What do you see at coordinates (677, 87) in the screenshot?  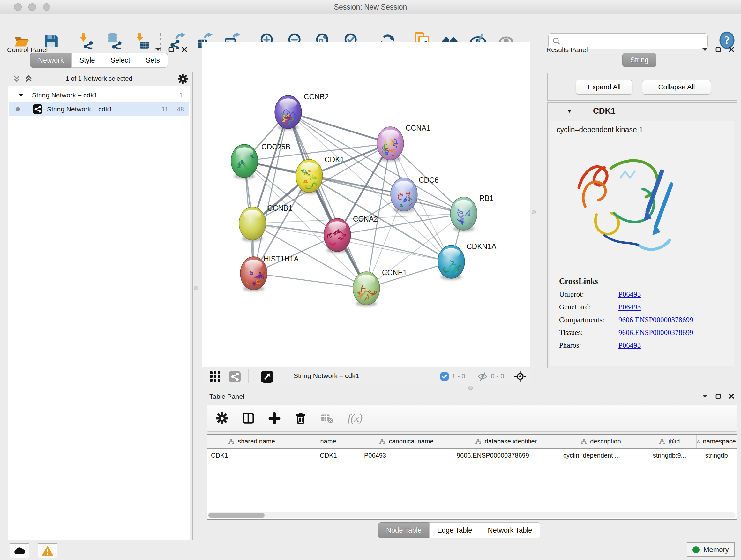 I see `collapse-all-button: Collapse All` at bounding box center [677, 87].